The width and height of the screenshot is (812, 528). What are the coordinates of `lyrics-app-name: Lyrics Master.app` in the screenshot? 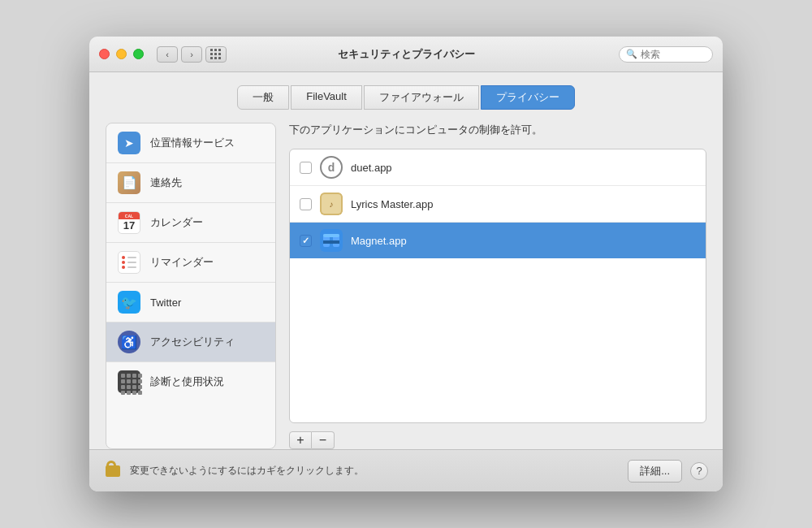 It's located at (391, 205).